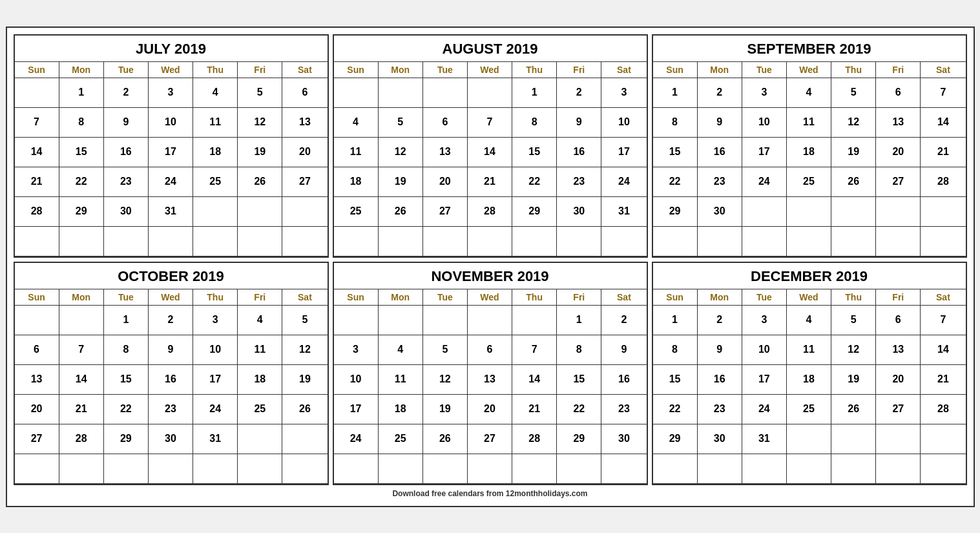  What do you see at coordinates (357, 70) in the screenshot?
I see `day-header: Sun` at bounding box center [357, 70].